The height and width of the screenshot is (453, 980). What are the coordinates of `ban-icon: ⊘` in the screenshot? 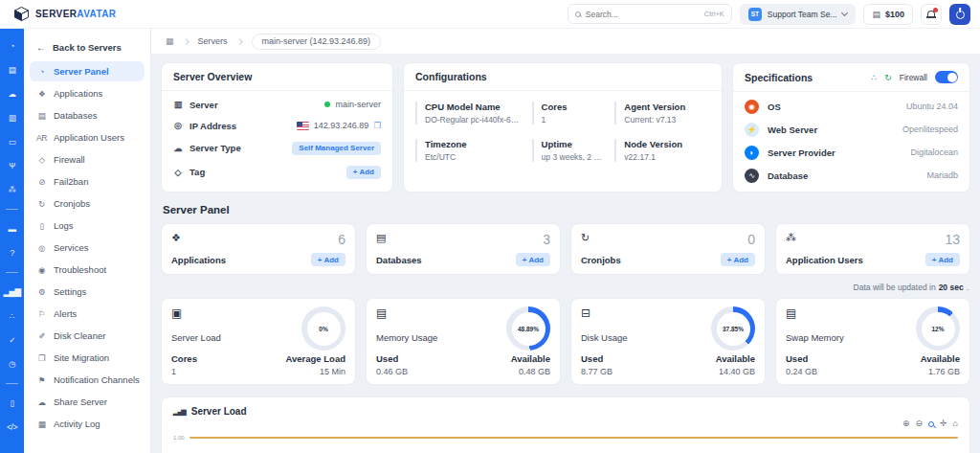 It's located at (42, 182).